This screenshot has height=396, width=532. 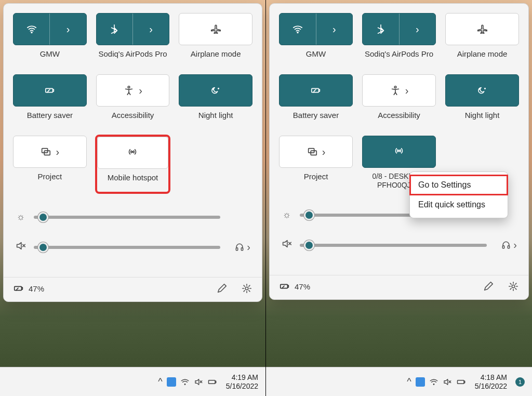 I want to click on brightness-icon: ☼, so click(x=287, y=215).